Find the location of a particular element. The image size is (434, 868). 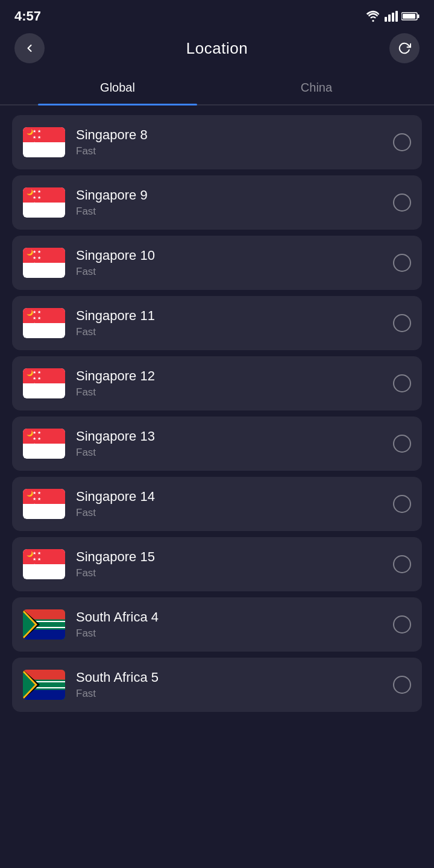

header: Location is located at coordinates (217, 51).